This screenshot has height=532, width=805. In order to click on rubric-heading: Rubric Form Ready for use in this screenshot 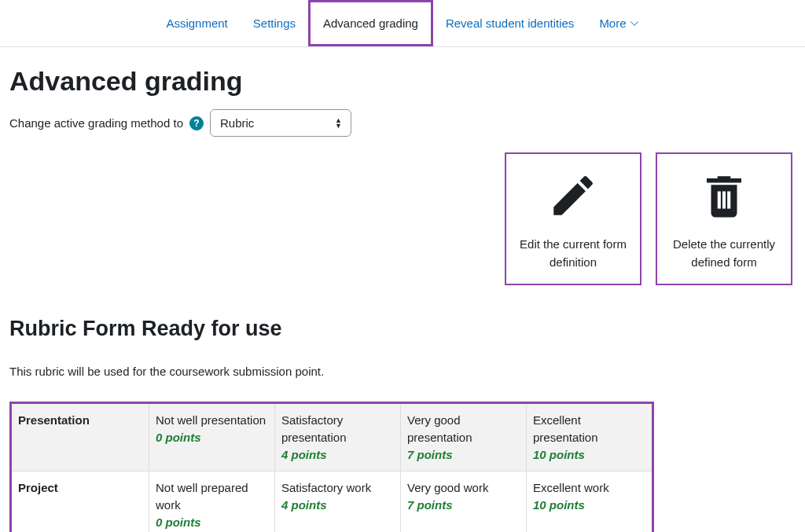, I will do `click(402, 328)`.